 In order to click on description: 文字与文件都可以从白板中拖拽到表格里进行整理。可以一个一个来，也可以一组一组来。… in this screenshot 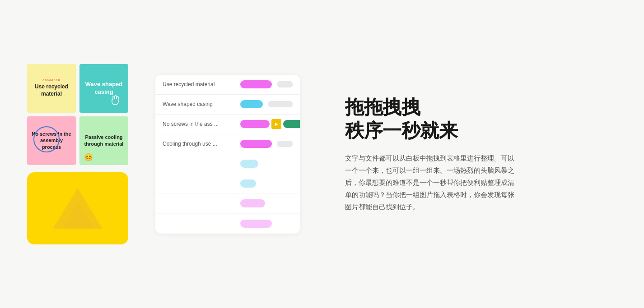, I will do `click(431, 182)`.